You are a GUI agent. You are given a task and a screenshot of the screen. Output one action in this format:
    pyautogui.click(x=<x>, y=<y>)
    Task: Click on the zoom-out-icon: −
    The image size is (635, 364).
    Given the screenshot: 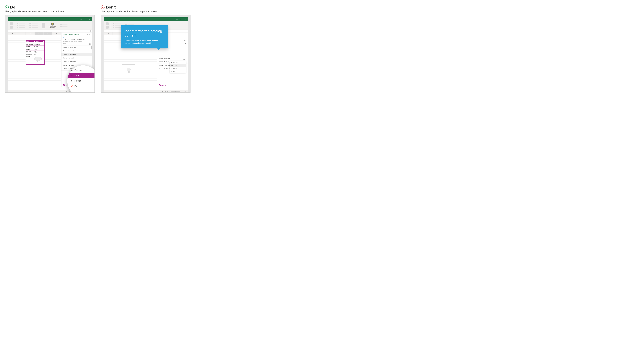 What is the action you would take?
    pyautogui.click(x=170, y=92)
    